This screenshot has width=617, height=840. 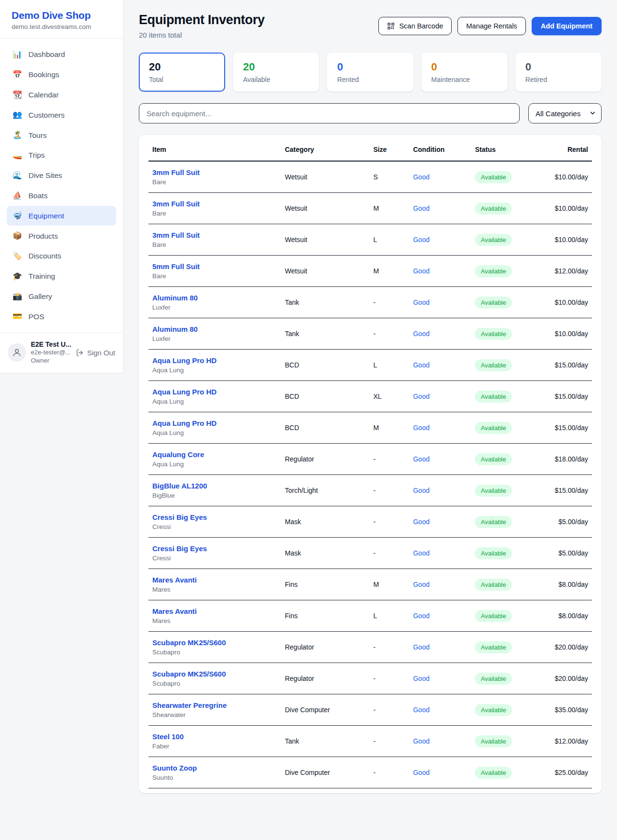 I want to click on sidebar-item-label: Gallery, so click(x=40, y=297).